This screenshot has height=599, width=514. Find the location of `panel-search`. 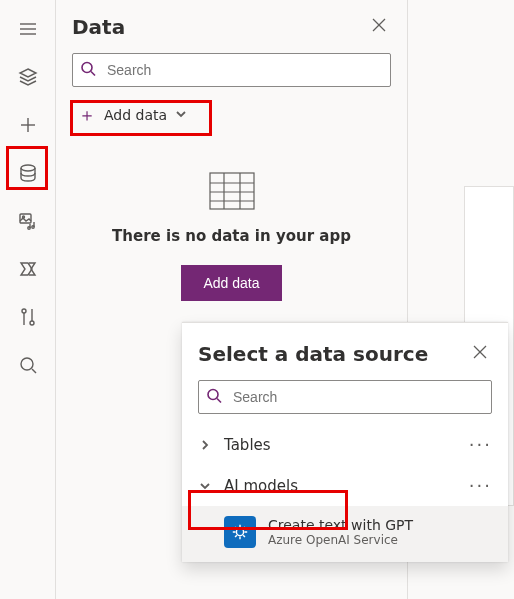

panel-search is located at coordinates (232, 70).